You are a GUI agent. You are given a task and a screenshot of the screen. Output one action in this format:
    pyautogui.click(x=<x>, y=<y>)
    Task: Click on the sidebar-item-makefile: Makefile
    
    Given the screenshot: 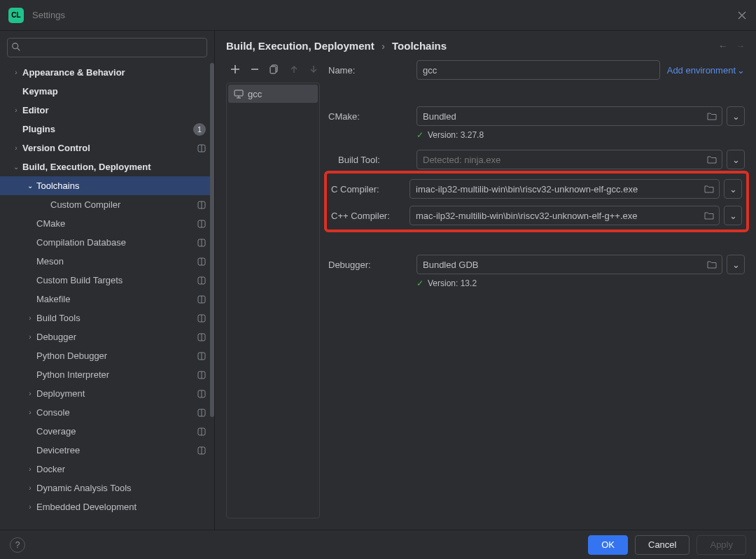 What is the action you would take?
    pyautogui.click(x=107, y=299)
    